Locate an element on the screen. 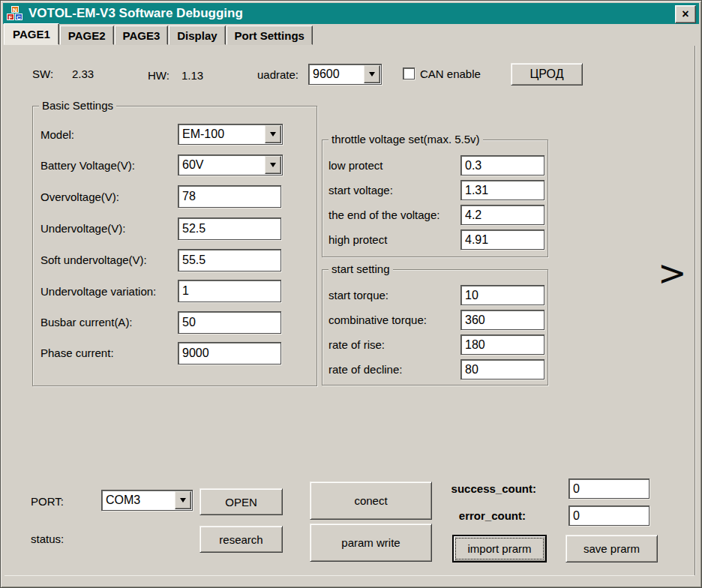 This screenshot has width=702, height=588. param-write-button-label: param write is located at coordinates (370, 543).